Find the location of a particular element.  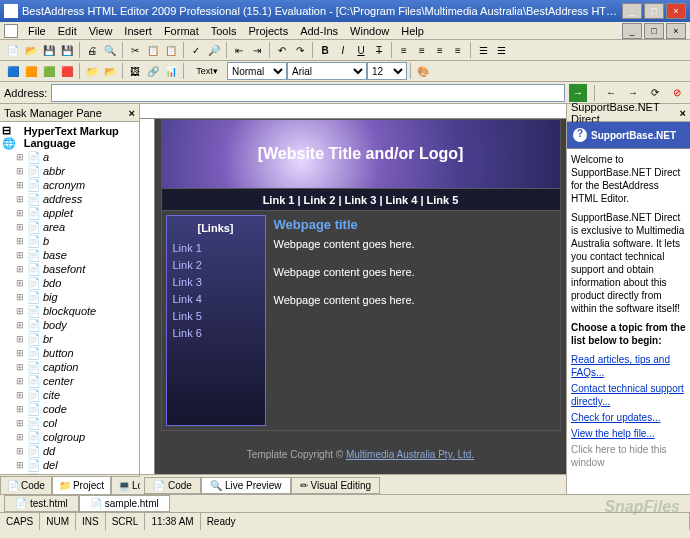

tree-node-del: 📄 del is located at coordinates (70, 465).